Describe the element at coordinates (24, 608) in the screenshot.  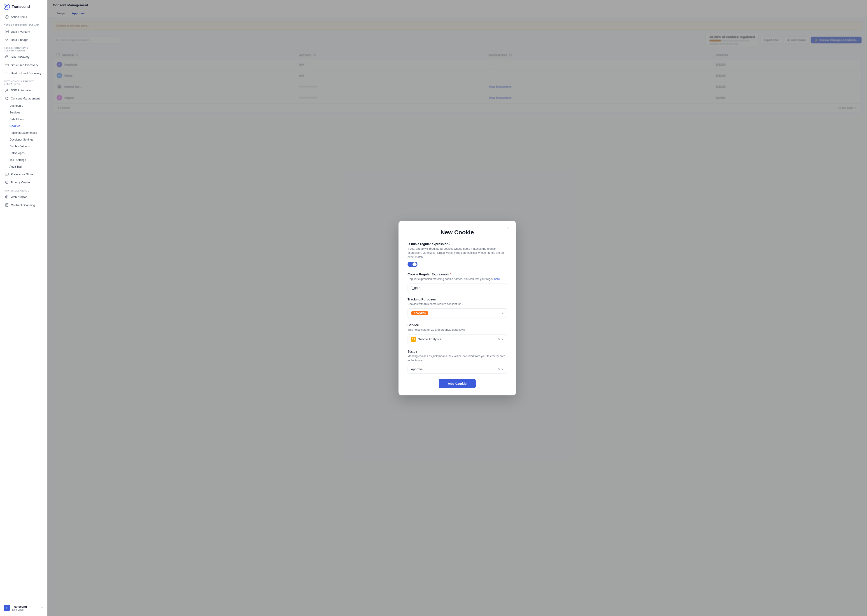
I see `user-footer: T Transcend Linh Chau` at that location.